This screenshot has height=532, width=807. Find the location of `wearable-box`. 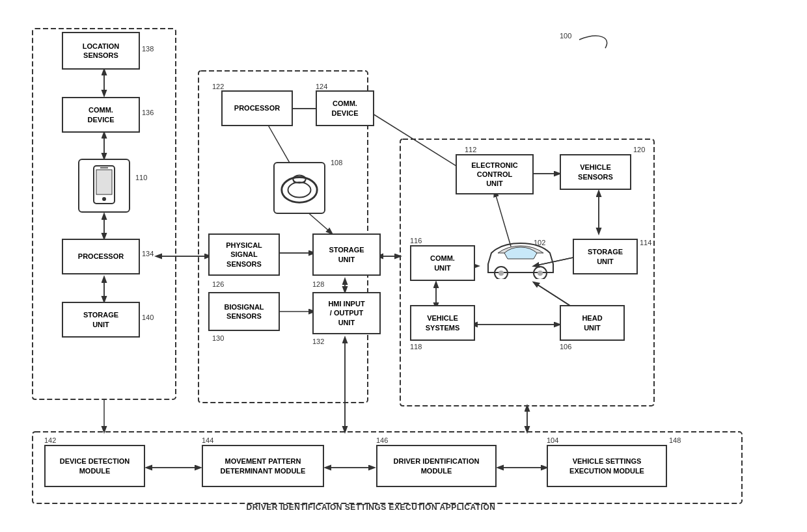

wearable-box is located at coordinates (299, 188).